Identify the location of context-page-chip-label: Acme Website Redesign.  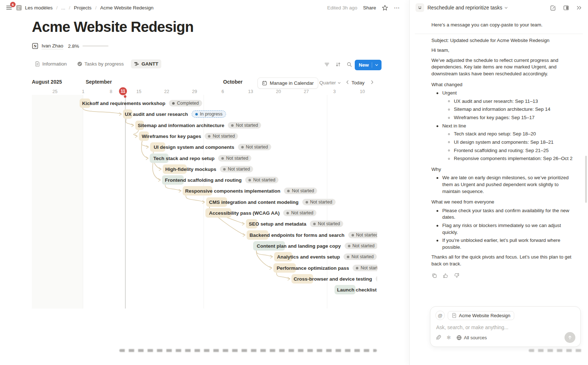
(485, 316).